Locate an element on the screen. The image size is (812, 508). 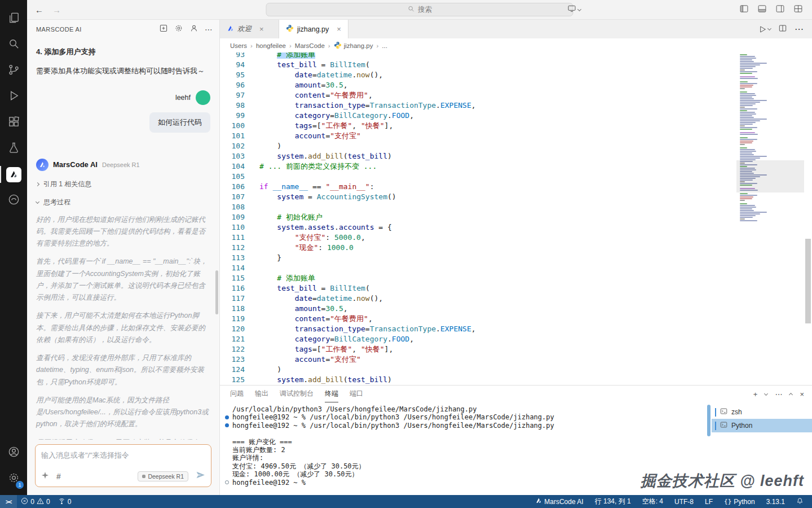
sidebar-item-extensions is located at coordinates (14, 122).